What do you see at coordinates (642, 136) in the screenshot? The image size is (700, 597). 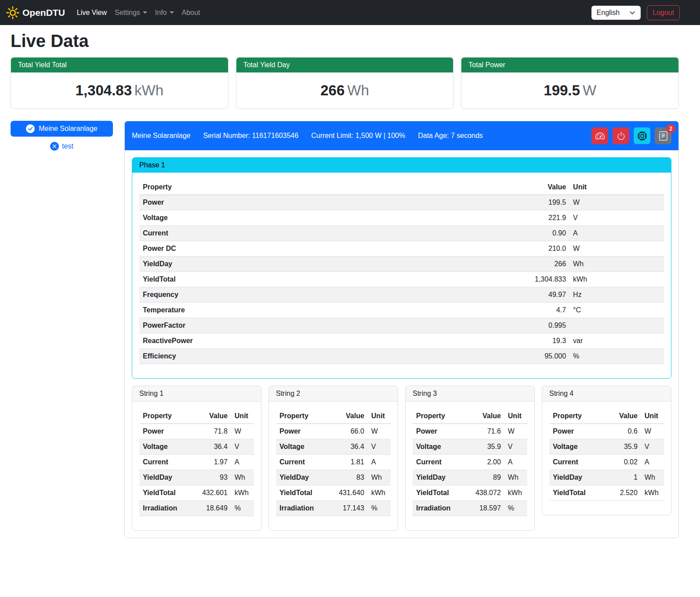 I see `device-info-button` at bounding box center [642, 136].